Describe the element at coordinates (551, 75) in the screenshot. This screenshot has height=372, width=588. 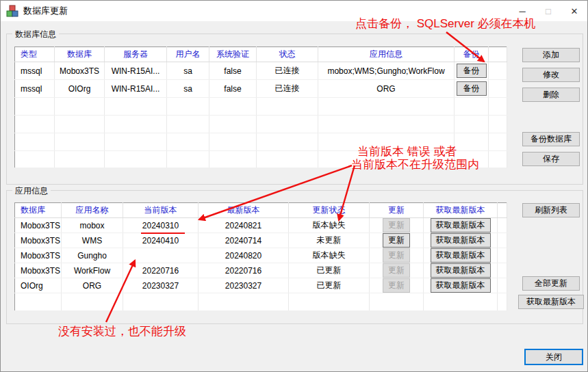
I see `modify-button: 修改` at that location.